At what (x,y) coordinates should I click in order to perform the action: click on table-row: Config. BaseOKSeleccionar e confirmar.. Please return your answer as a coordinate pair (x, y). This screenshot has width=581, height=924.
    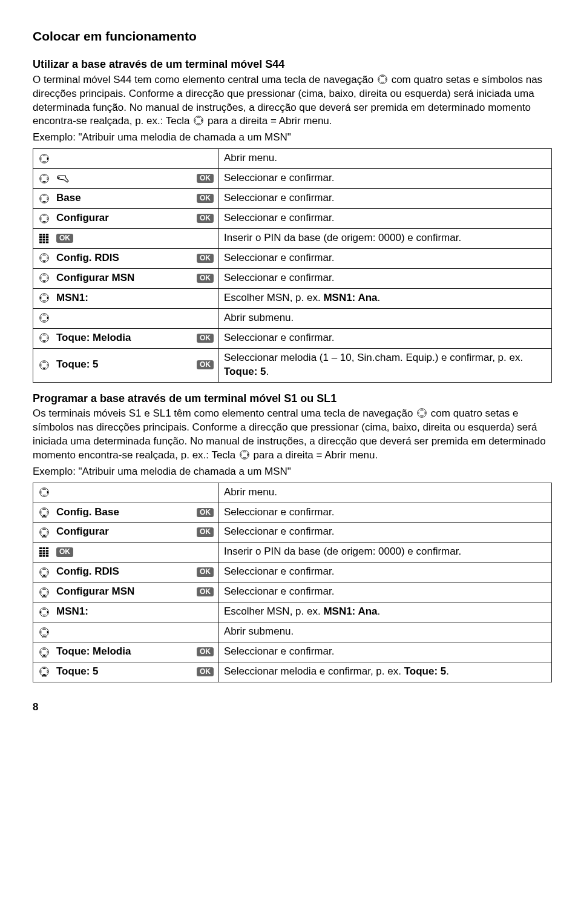
    Looking at the image, I should click on (293, 512).